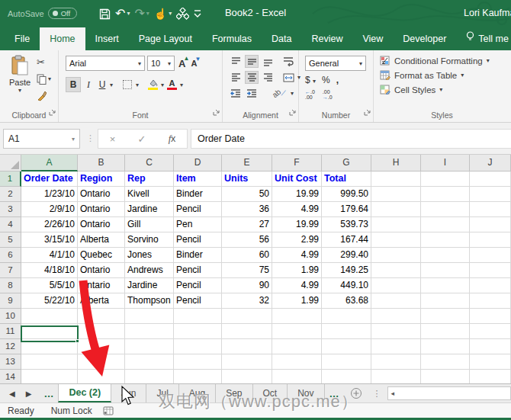 Image resolution: width=511 pixels, height=420 pixels. I want to click on cell-C1: Rep, so click(149, 179).